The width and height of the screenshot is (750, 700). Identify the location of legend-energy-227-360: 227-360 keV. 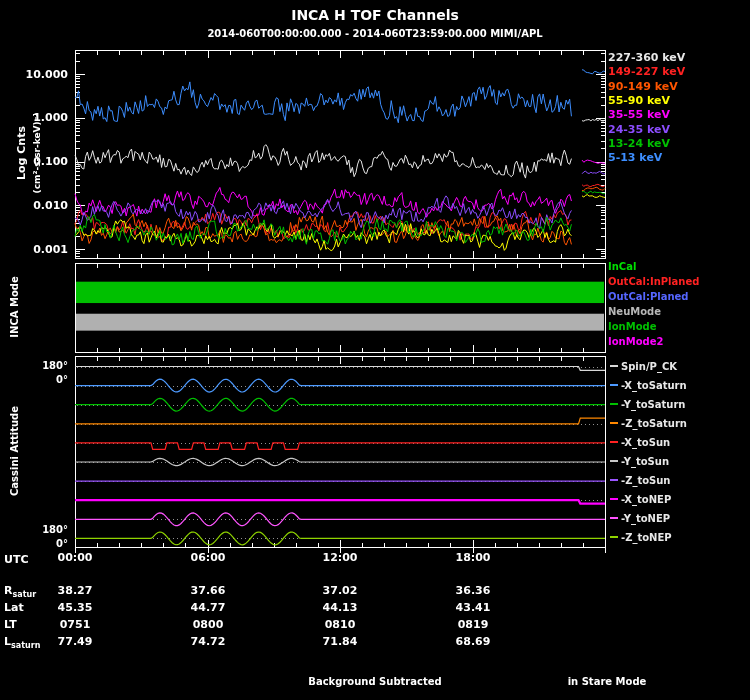
(646, 58).